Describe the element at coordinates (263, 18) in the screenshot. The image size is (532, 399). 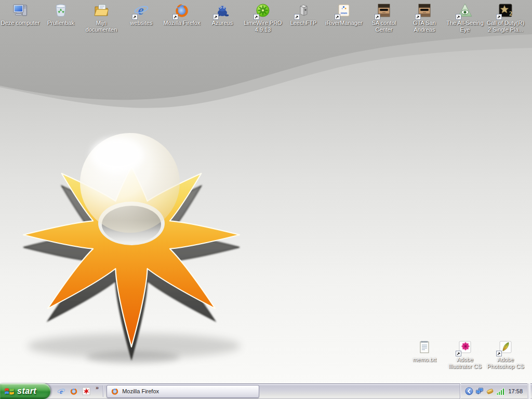
I see `desktop-icon-limewire-pro-4-9-13: LimeWire PRO 4.9.13` at that location.